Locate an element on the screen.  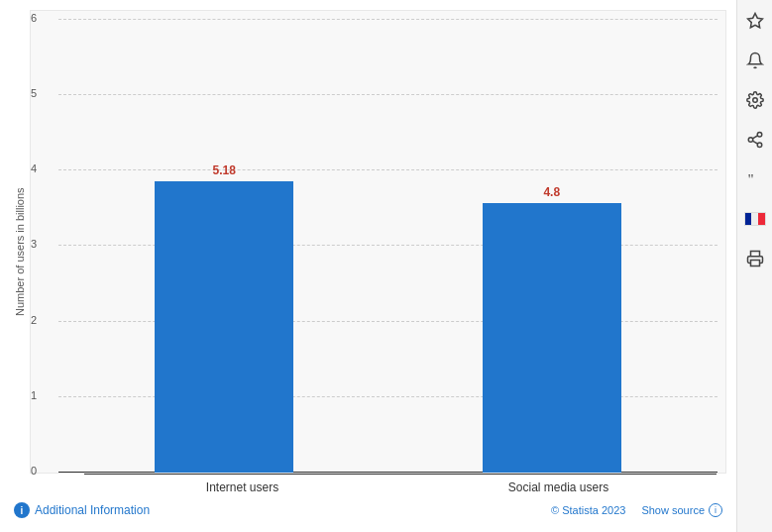
info-icon: i is located at coordinates (22, 510).